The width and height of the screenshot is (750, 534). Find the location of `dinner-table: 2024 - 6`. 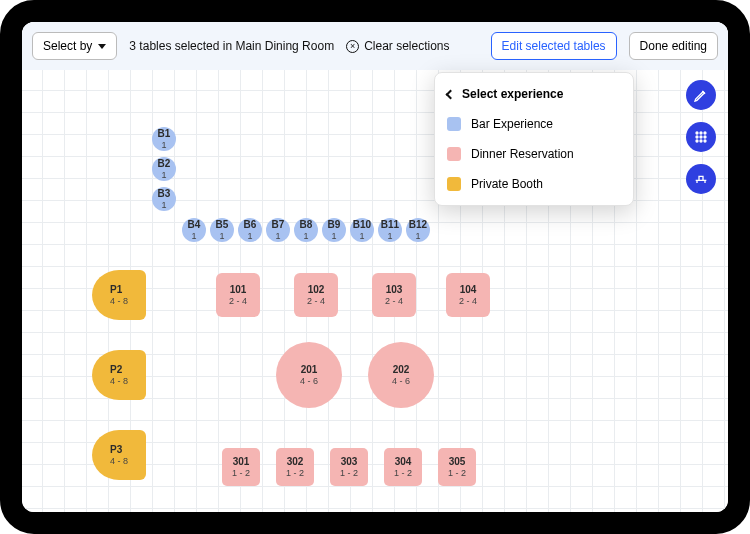

dinner-table: 2024 - 6 is located at coordinates (401, 375).